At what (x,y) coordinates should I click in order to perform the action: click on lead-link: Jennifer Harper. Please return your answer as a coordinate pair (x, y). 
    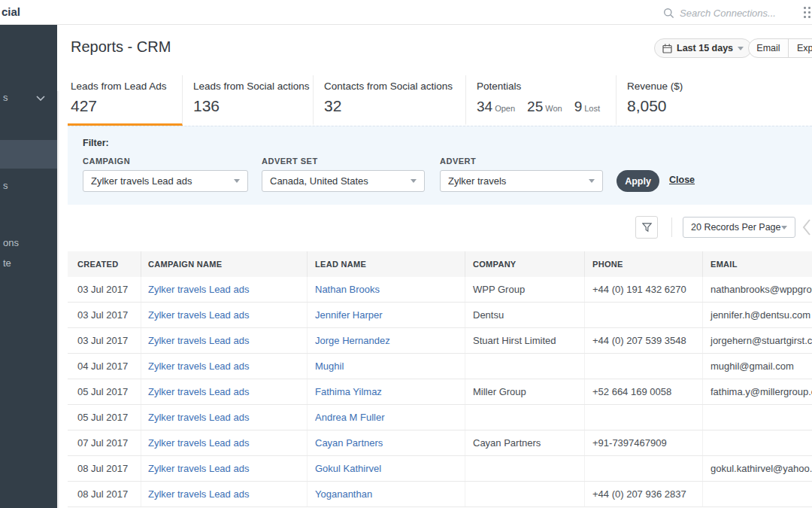
    Looking at the image, I should click on (349, 315).